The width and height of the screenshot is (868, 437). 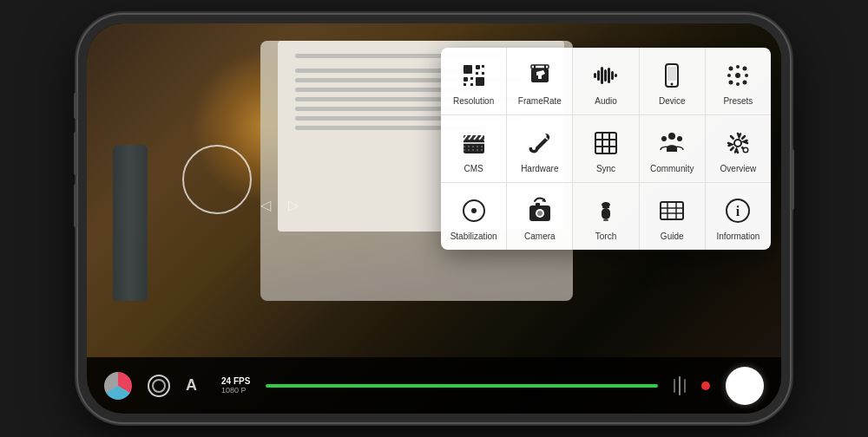 What do you see at coordinates (76, 106) in the screenshot?
I see `mute-button` at bounding box center [76, 106].